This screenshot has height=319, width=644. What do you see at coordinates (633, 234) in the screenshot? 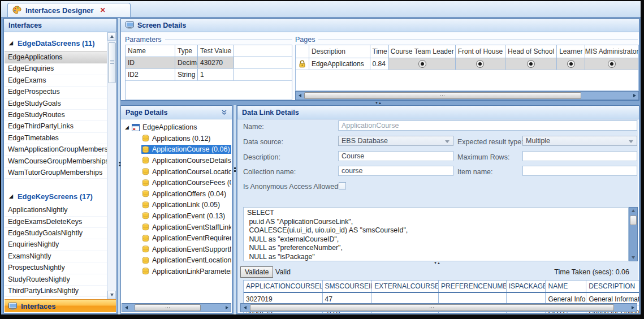
I see `sql-vertical-scrollbar` at bounding box center [633, 234].